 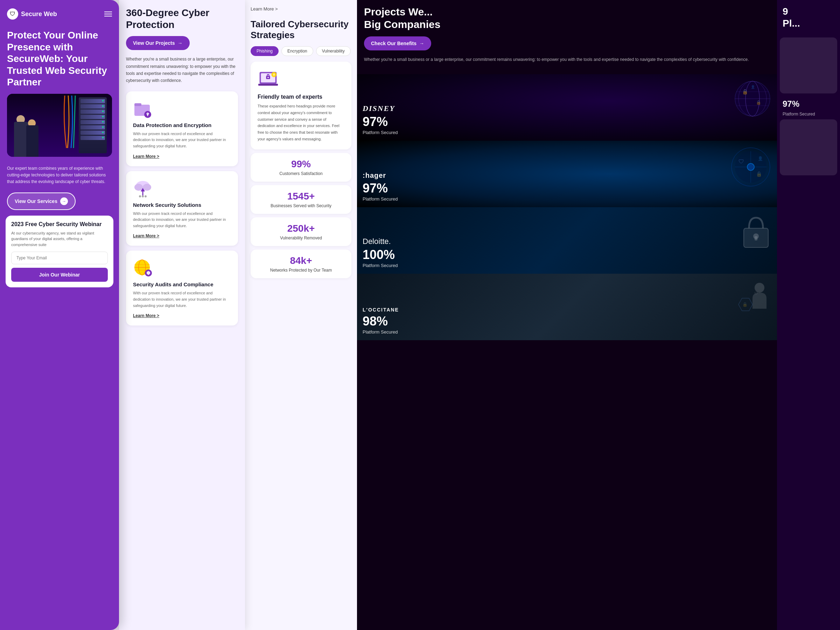 What do you see at coordinates (265, 51) in the screenshot?
I see `tab-phishing: Phishing` at bounding box center [265, 51].